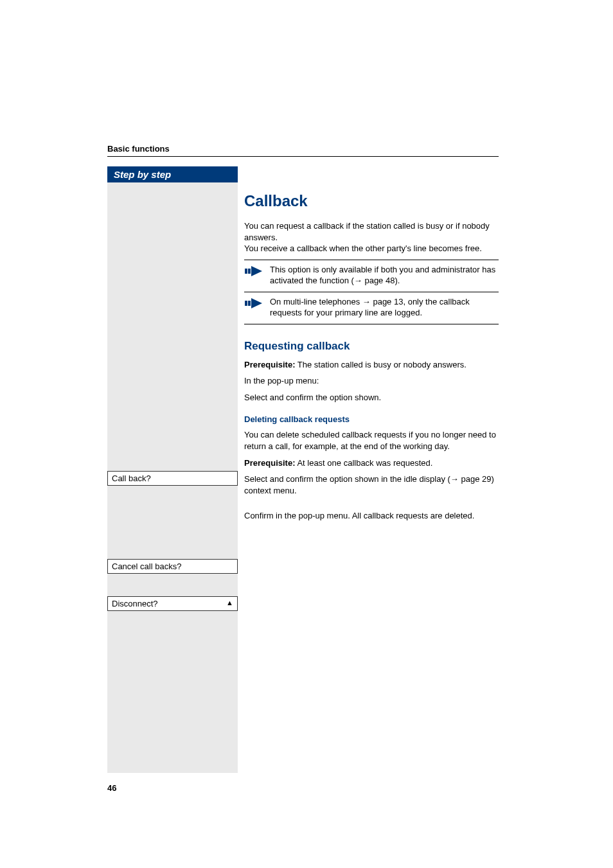  What do you see at coordinates (371, 292) in the screenshot?
I see `note-rule-1b` at bounding box center [371, 292].